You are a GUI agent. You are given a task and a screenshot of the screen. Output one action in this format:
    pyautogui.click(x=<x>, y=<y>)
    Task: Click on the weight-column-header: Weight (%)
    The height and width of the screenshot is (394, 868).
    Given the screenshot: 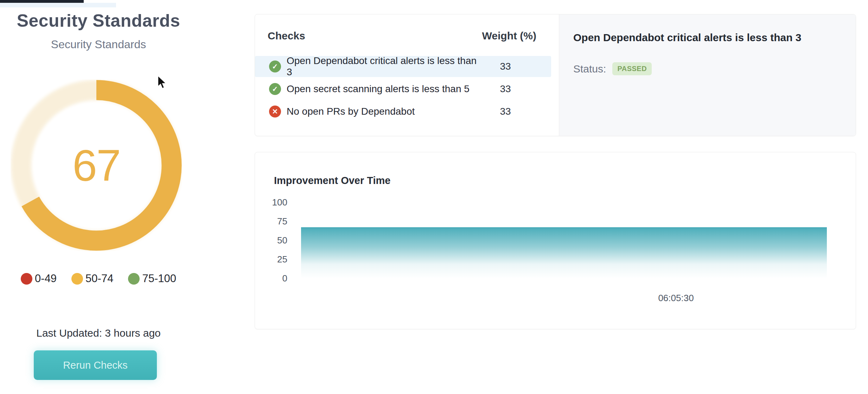 What is the action you would take?
    pyautogui.click(x=509, y=36)
    